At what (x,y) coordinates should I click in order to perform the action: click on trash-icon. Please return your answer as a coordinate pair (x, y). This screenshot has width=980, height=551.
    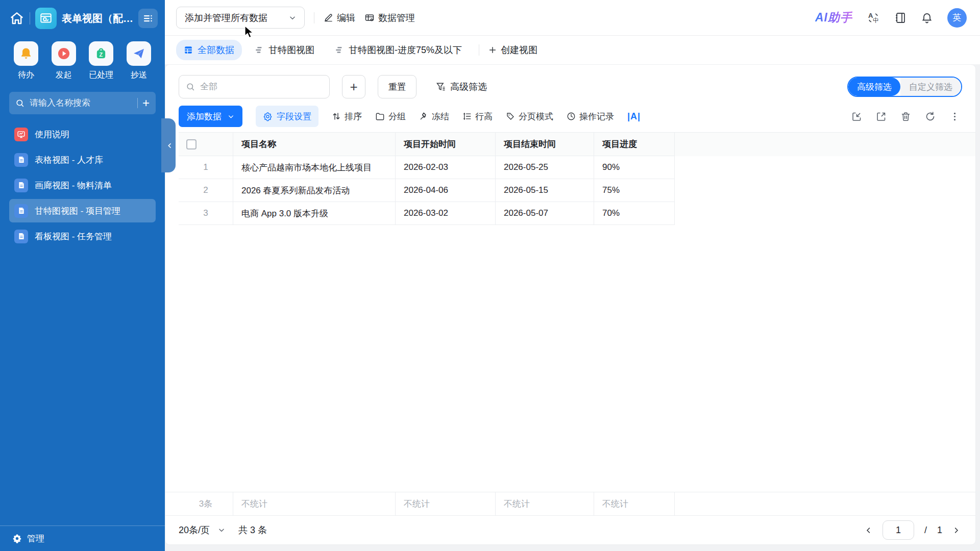
    Looking at the image, I should click on (905, 116).